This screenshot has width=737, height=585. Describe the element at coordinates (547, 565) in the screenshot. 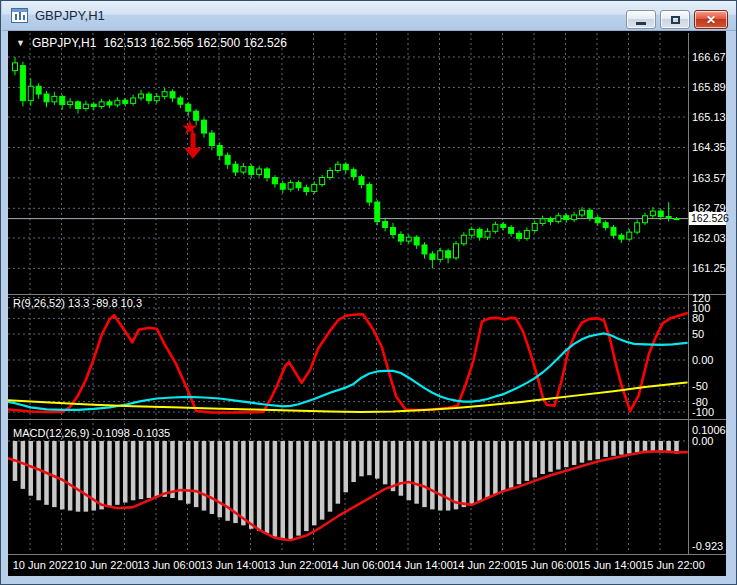

I see `svg-text: 15 Jun 06:00` at that location.